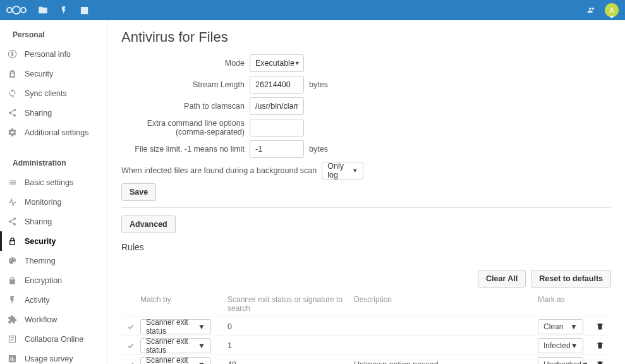 The width and height of the screenshot is (625, 364). I want to click on activity-icon, so click(64, 10).